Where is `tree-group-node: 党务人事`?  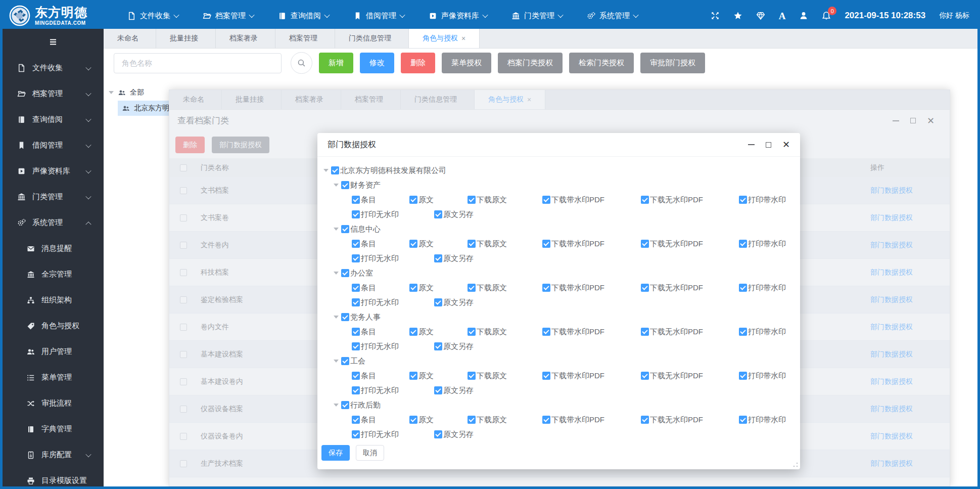
tree-group-node: 党务人事 is located at coordinates (567, 317).